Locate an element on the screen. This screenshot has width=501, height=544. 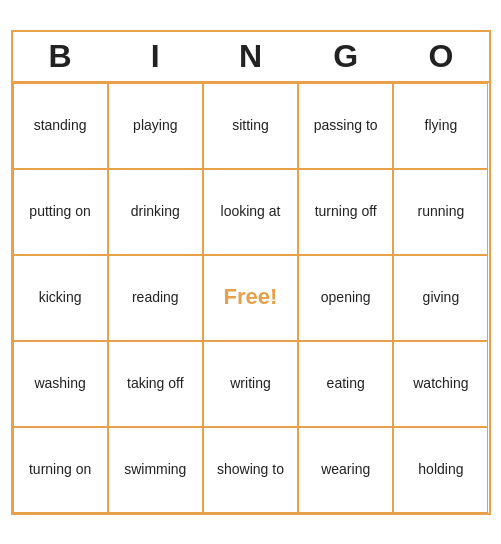
bingo-cell-19: watching is located at coordinates (440, 384).